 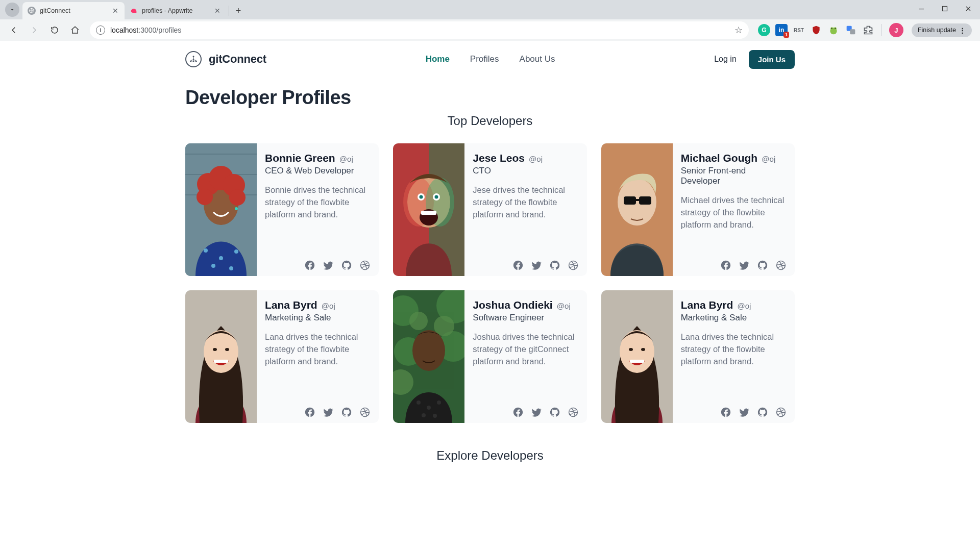 I want to click on developer-name-line: Bonnie Green @oj, so click(x=317, y=158).